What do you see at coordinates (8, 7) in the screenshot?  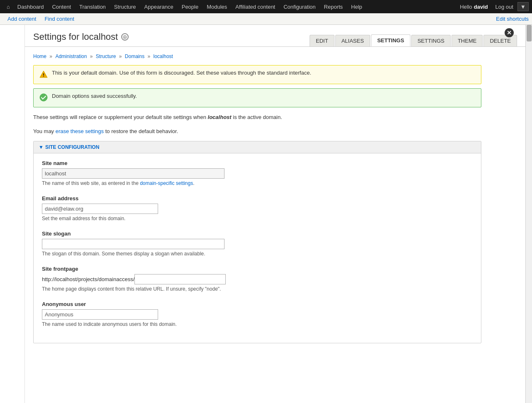 I see `nav-home: ⌂` at bounding box center [8, 7].